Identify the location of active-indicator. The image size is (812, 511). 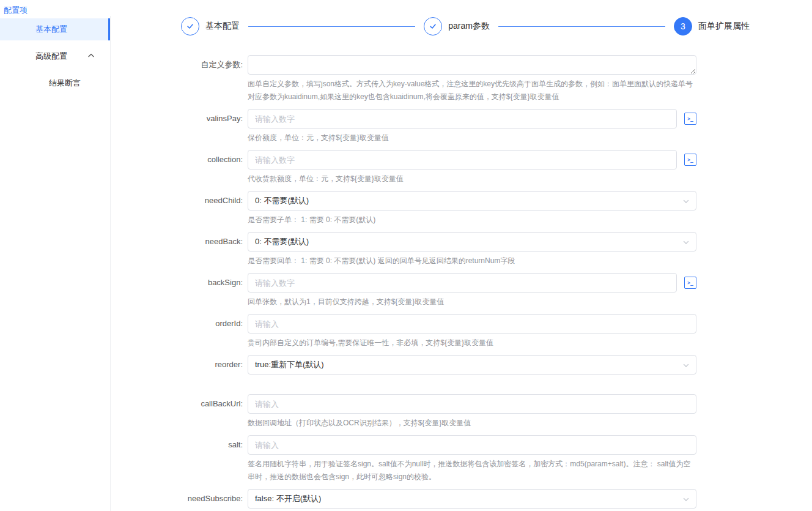
(109, 29).